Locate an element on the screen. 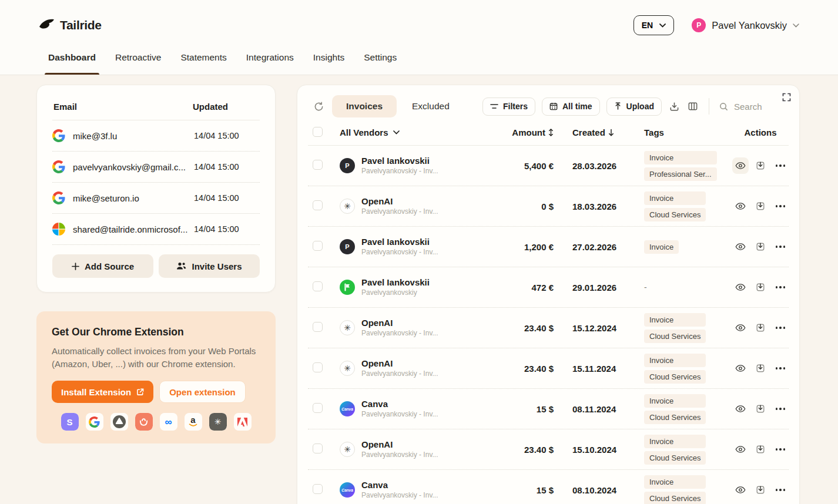 The width and height of the screenshot is (838, 504). actions-header-label: Actions is located at coordinates (760, 133).